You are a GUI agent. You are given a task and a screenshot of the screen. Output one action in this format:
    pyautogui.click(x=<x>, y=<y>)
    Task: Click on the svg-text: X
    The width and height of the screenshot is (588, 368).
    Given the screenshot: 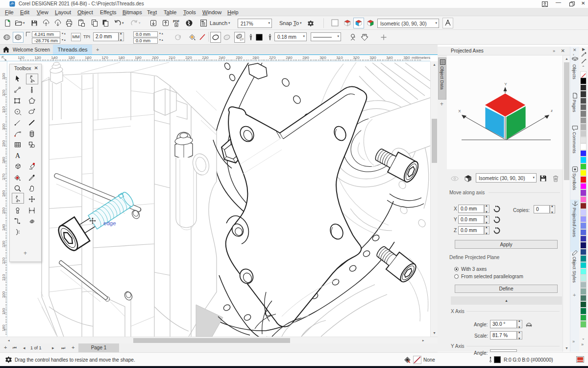 What is the action you would take?
    pyautogui.click(x=460, y=111)
    